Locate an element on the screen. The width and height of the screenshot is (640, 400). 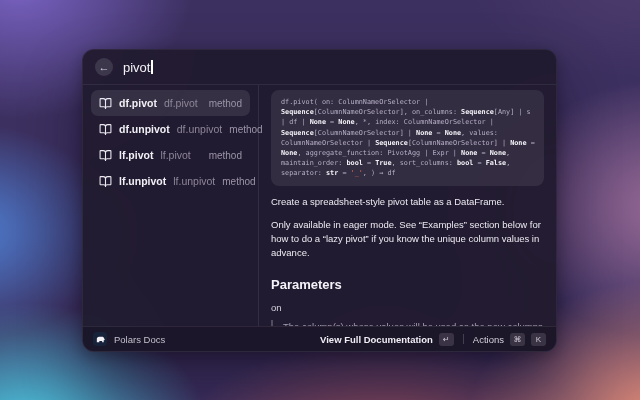
description-paragraph: Create a spreadsheet-style pivot table a… is located at coordinates (408, 202).